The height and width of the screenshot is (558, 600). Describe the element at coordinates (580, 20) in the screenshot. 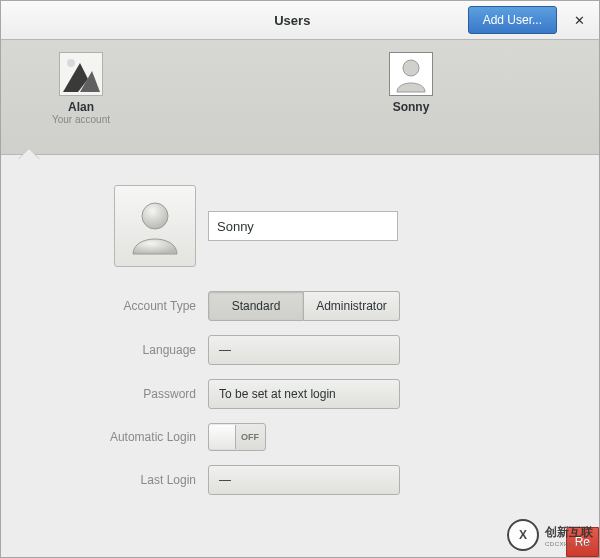

I see `close-icon: ✕` at that location.